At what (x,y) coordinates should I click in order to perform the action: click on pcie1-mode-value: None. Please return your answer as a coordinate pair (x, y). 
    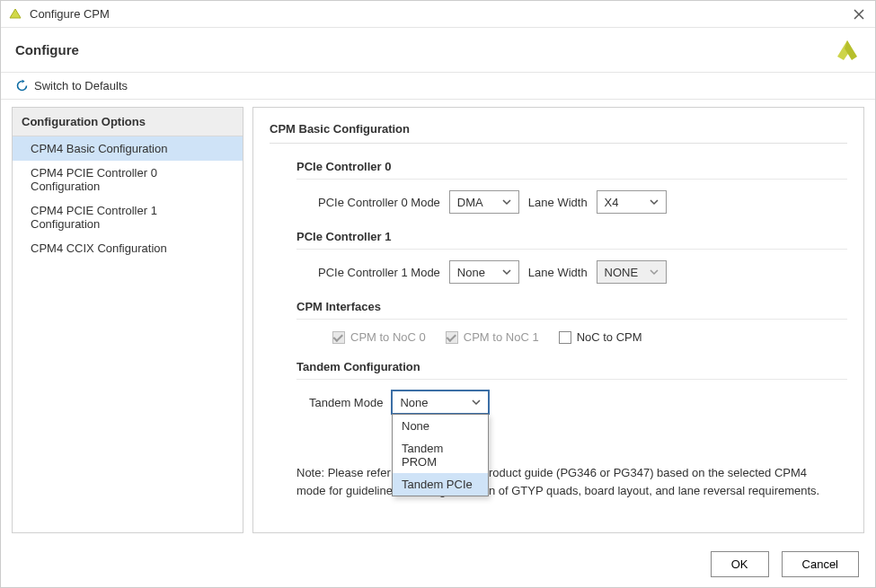
    Looking at the image, I should click on (476, 273).